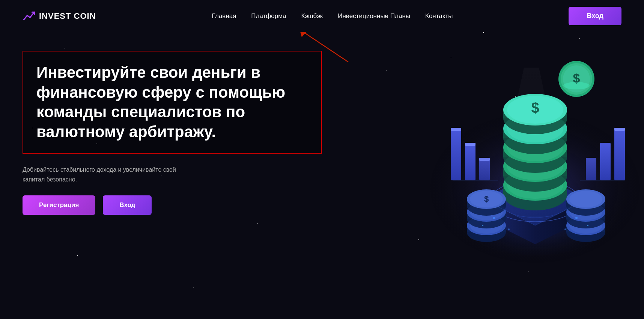 The image size is (644, 319). Describe the element at coordinates (333, 16) in the screenshot. I see `main-nav: Главная Платформа Кэшбэк Инвестиционные …` at that location.